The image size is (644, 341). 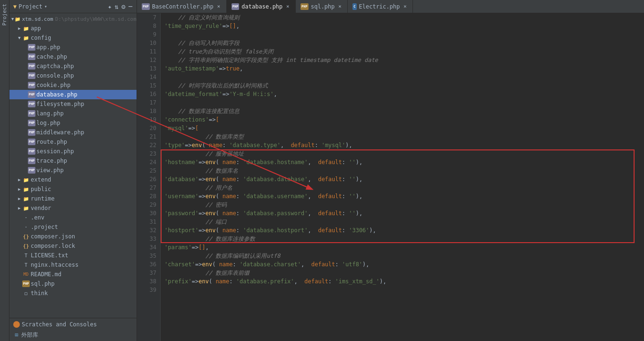 I want to click on tree-item-project: ▶ · .project, so click(x=73, y=227).